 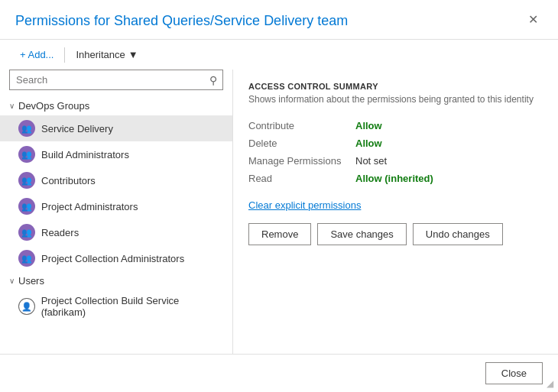 What do you see at coordinates (449, 160) in the screenshot?
I see `perm-value-manage: Not set` at bounding box center [449, 160].